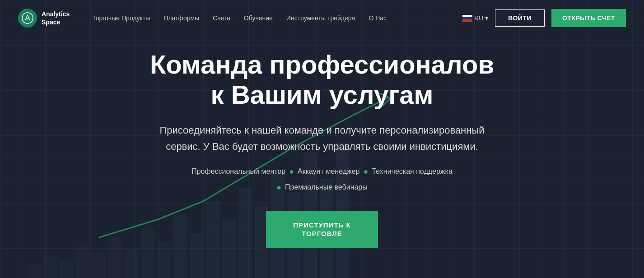 Image resolution: width=644 pixels, height=278 pixels. What do you see at coordinates (322, 138) in the screenshot?
I see `hero-subtitle: Присоединяйтесь к нашей команде и получи…` at bounding box center [322, 138].